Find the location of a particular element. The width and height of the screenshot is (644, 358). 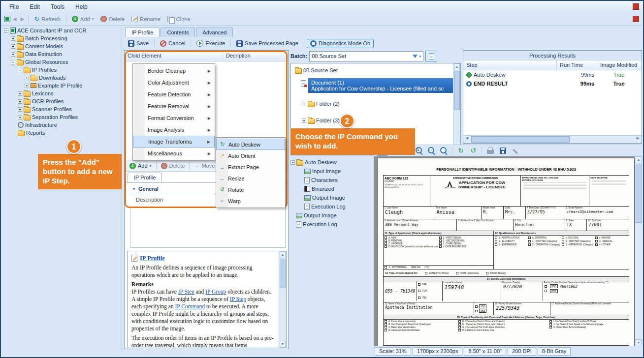

tree-node-downloads: + Downloads is located at coordinates (62, 78).